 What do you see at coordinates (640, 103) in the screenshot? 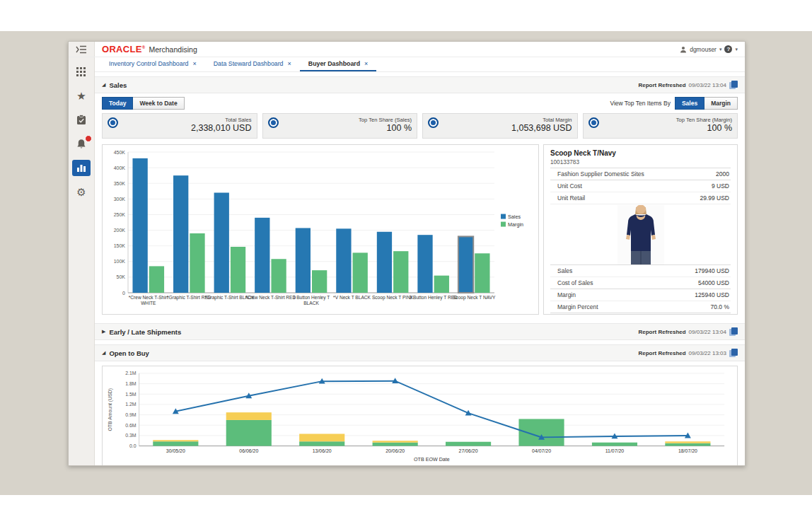
I see `view-top-ten-label: View Top Ten Items By` at bounding box center [640, 103].